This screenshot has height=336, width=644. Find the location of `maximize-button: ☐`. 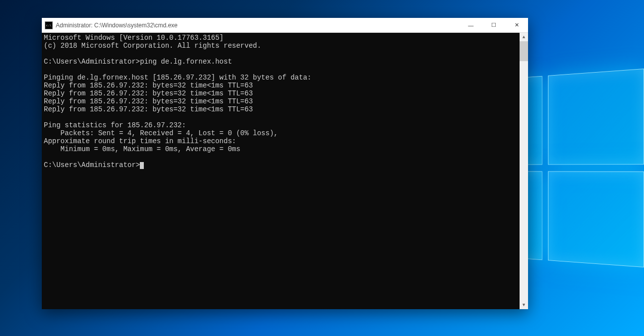

maximize-button: ☐ is located at coordinates (494, 25).